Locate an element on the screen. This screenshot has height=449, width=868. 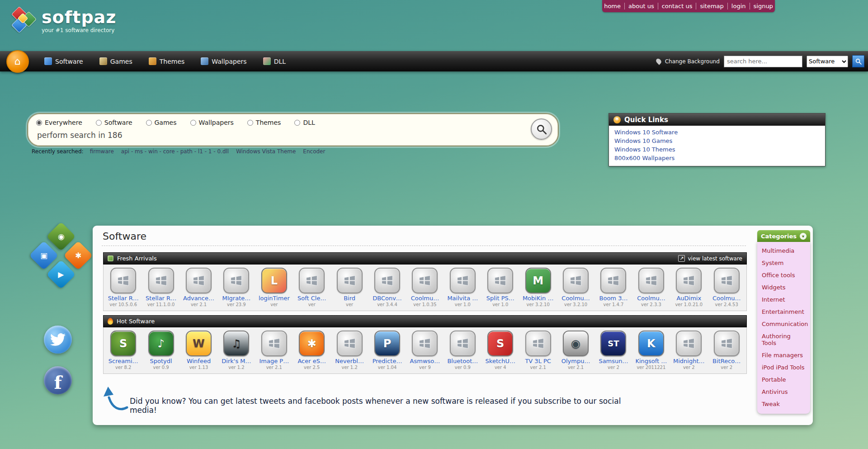
category-antivirus: Antivirus is located at coordinates (784, 392).